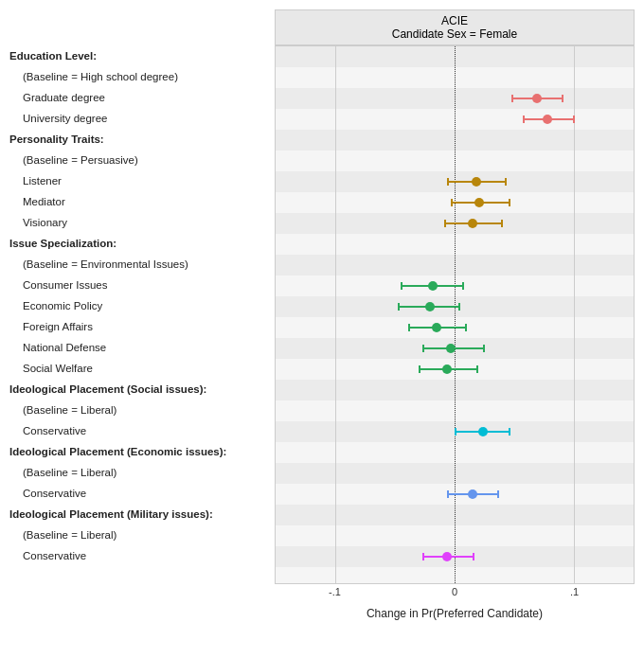  Describe the element at coordinates (142, 327) in the screenshot. I see `y-label-row: Foreign Affairs` at that location.